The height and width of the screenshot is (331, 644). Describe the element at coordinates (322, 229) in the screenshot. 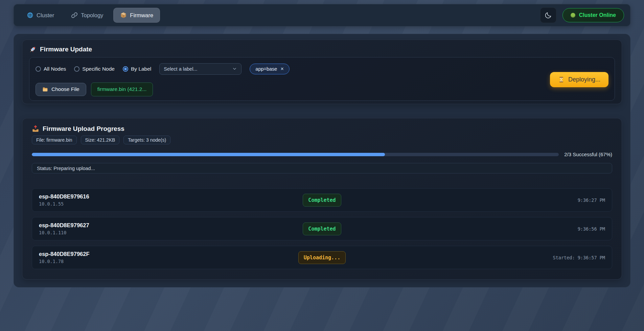

I see `node-row: esp-840D8E97962710.0.1.110Completed9:36:…` at that location.